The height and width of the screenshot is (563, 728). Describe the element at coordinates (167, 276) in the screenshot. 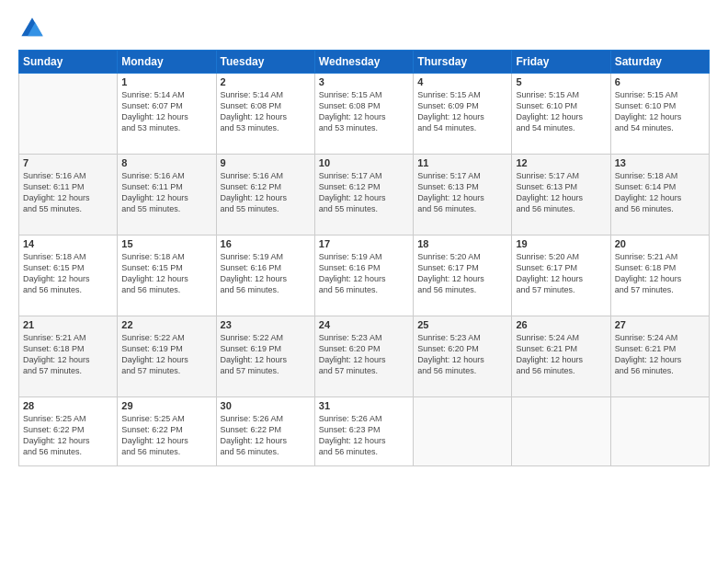

I see `calendar-cell: 15Sunrise: 5:18 AM Sunset: 6:15 PM Dayli…` at that location.